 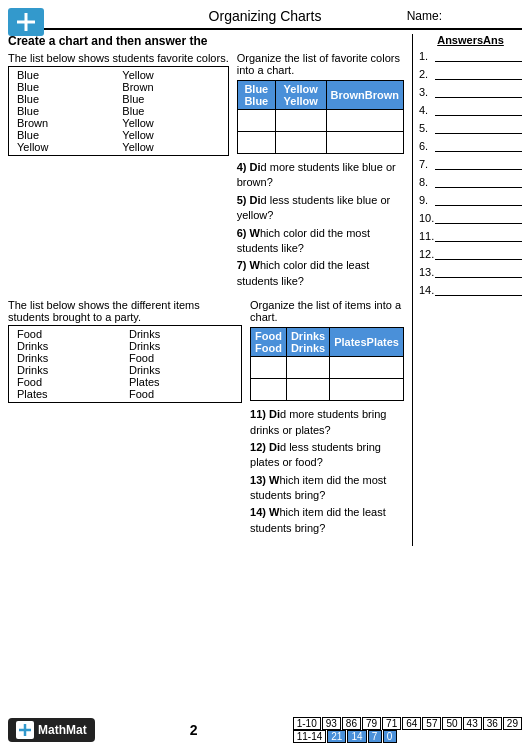 What do you see at coordinates (118, 58) in the screenshot?
I see `section1-list-desc: The list below shows students favorite c…` at bounding box center [118, 58].